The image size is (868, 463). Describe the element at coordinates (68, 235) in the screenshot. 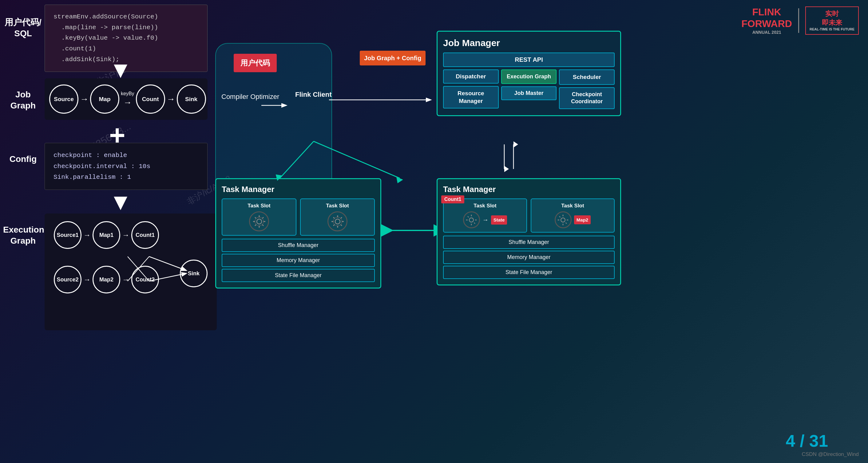

I see `source1-node: Source1` at that location.